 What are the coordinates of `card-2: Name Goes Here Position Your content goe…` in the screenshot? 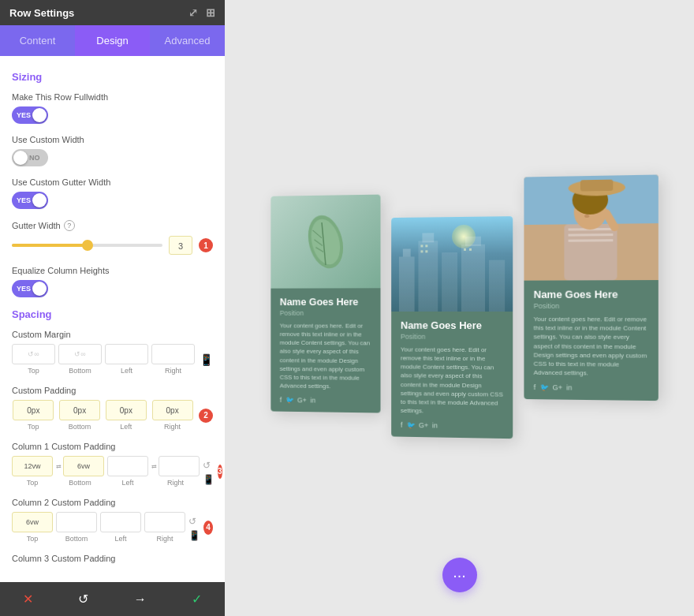 It's located at (452, 328).